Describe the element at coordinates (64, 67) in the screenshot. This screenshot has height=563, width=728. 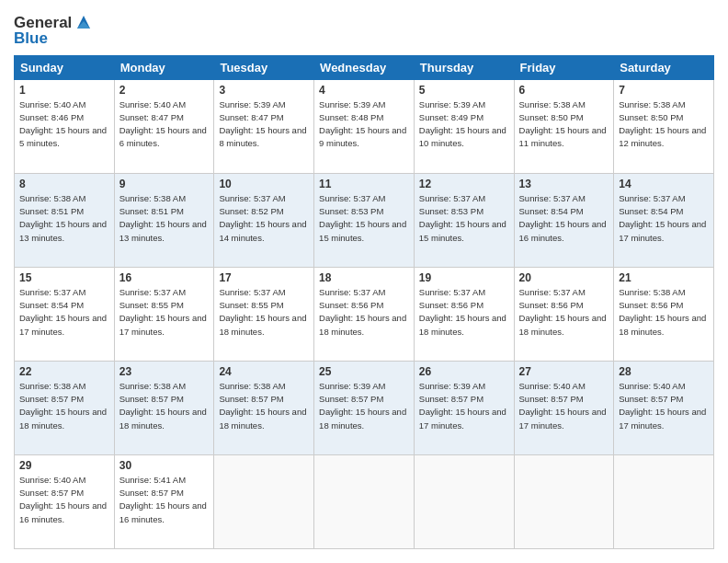
I see `col-sunday: Sunday` at that location.